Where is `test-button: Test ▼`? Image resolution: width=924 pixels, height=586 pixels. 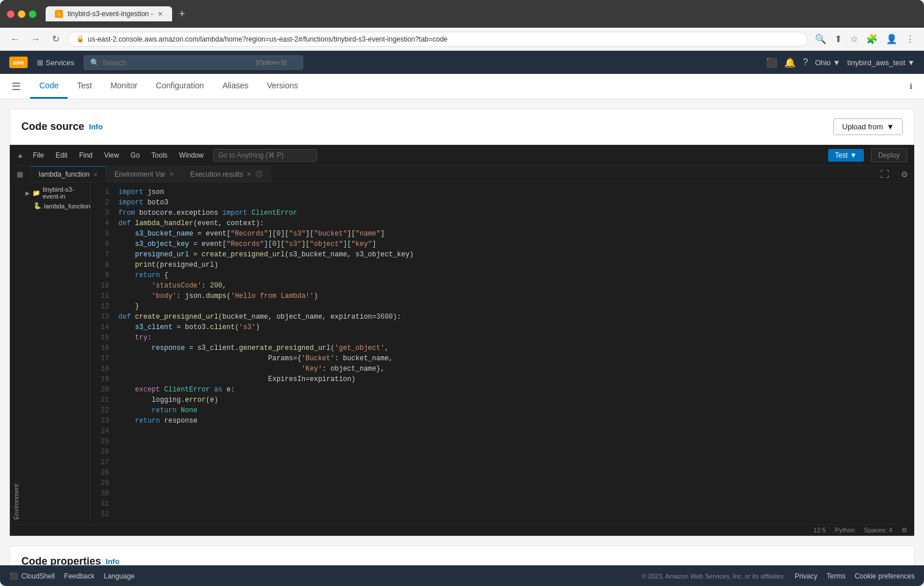
test-button: Test ▼ is located at coordinates (846, 155).